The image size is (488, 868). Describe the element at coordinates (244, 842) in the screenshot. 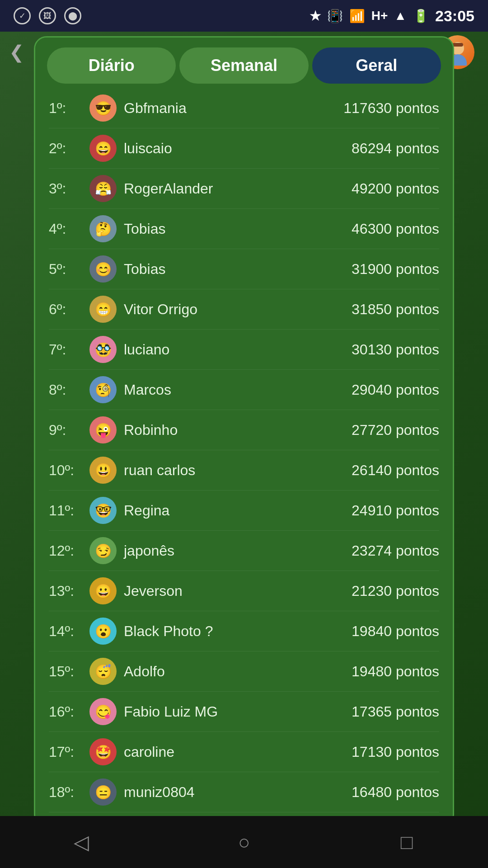

I see `nav-home-button: ○` at that location.